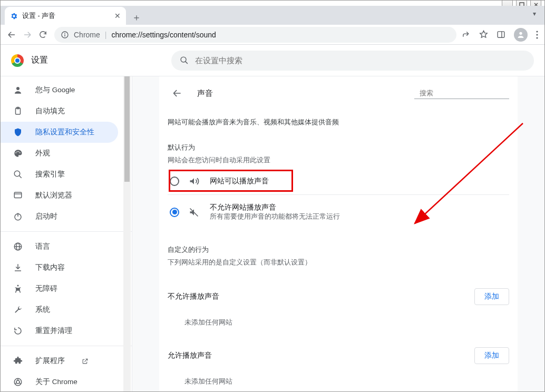  Describe the element at coordinates (353, 61) in the screenshot. I see `settings-search-box` at that location.